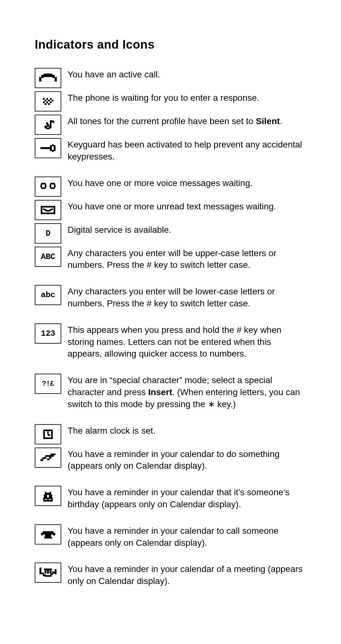 The image size is (341, 644). Describe the element at coordinates (175, 121) in the screenshot. I see `indicator-desc: All tones for the current profile have b…` at that location.